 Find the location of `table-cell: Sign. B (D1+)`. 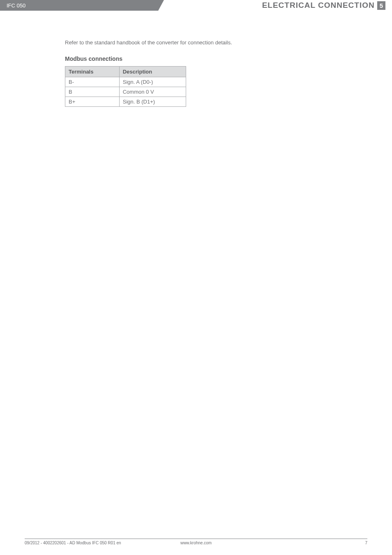

table-cell: Sign. B (D1+) is located at coordinates (152, 102).